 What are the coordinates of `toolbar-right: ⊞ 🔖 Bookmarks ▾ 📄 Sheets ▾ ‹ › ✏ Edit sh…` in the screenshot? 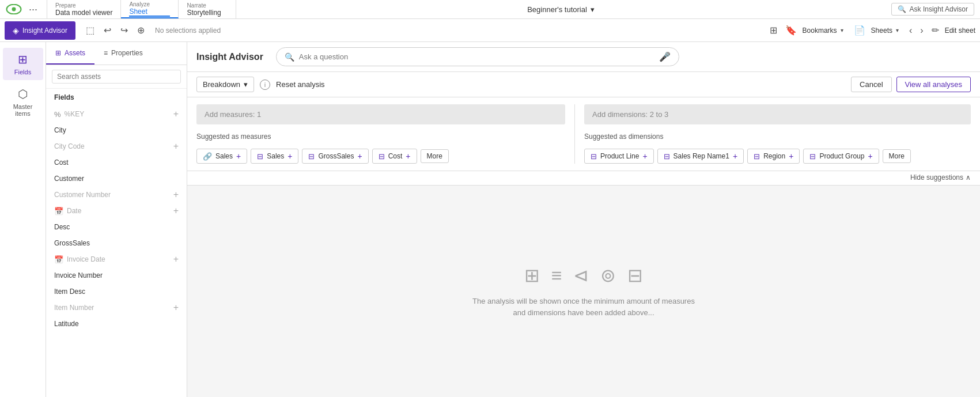 It's located at (871, 30).